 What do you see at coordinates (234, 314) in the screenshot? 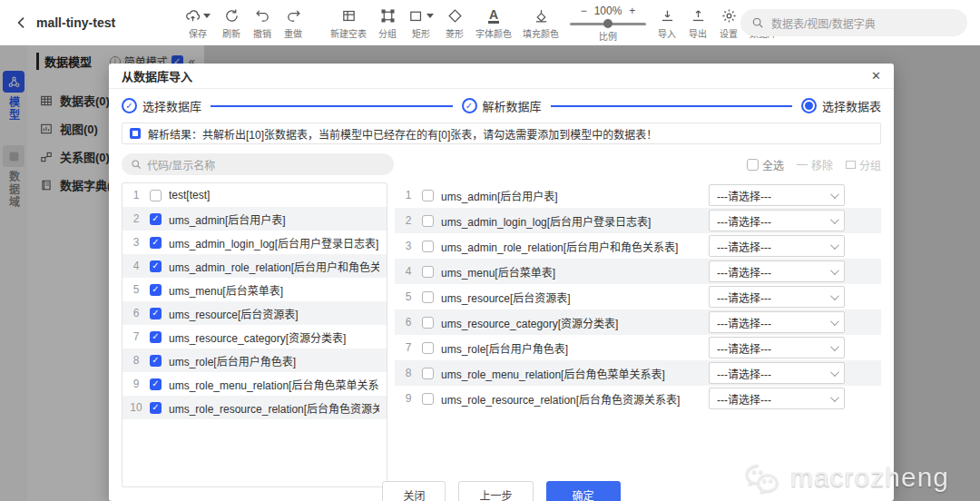
I see `table-name: ums_resource[后台资源表]` at bounding box center [234, 314].